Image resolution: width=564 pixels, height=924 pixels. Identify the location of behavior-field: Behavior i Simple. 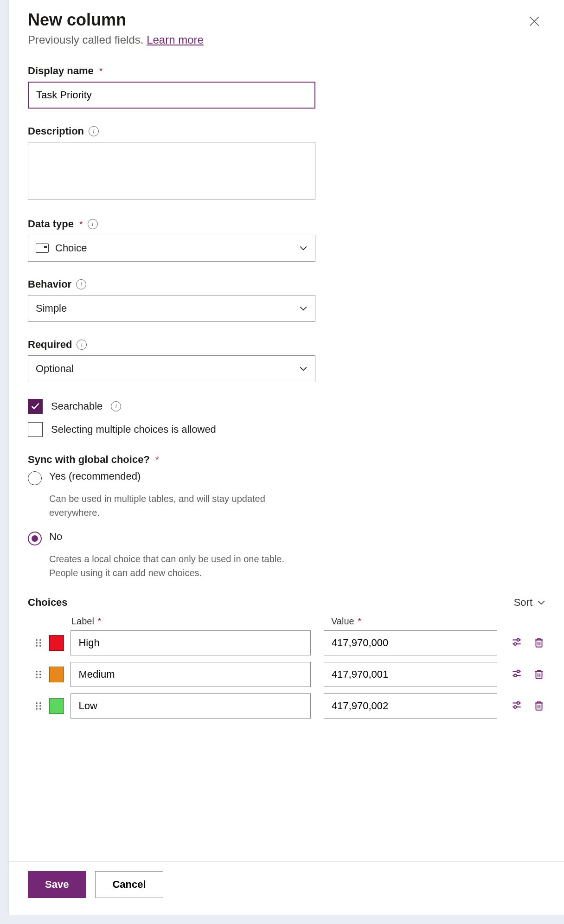
(172, 300).